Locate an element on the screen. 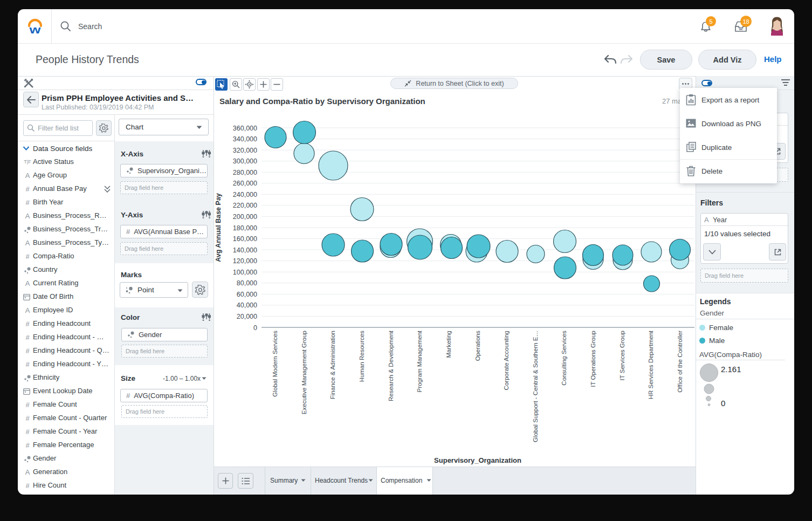 This screenshot has width=812, height=521. svg-text: 100,000 is located at coordinates (245, 272).